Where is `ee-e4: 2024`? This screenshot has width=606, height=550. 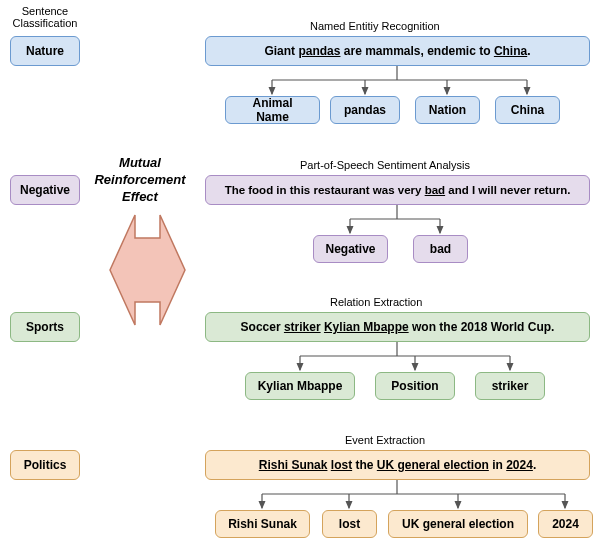 ee-e4: 2024 is located at coordinates (566, 524).